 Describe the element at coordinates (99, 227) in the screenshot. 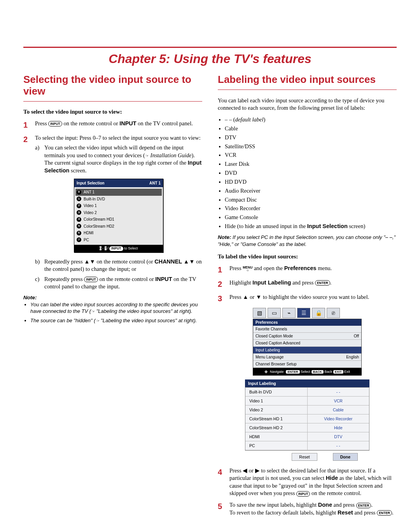

I see `osd-item-label: ColorStream HD2` at that location.